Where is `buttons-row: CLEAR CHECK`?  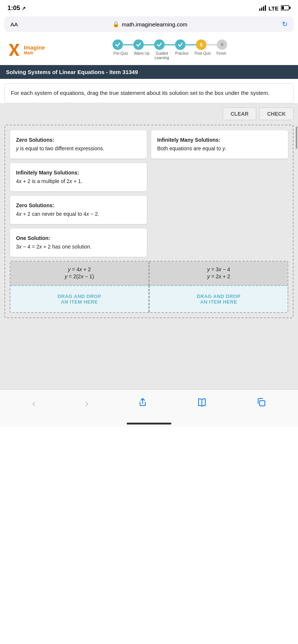 buttons-row: CLEAR CHECK is located at coordinates (149, 114).